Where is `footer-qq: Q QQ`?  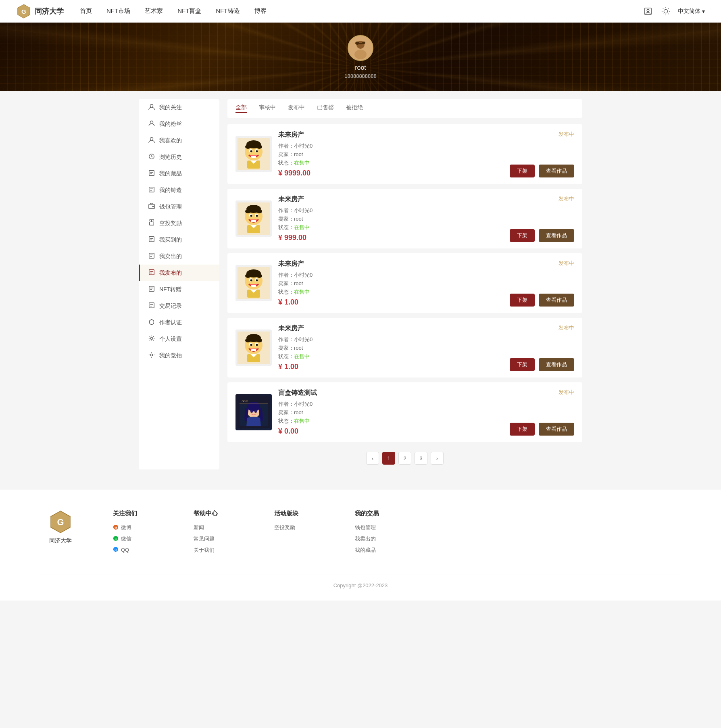
footer-qq: Q QQ is located at coordinates (137, 550).